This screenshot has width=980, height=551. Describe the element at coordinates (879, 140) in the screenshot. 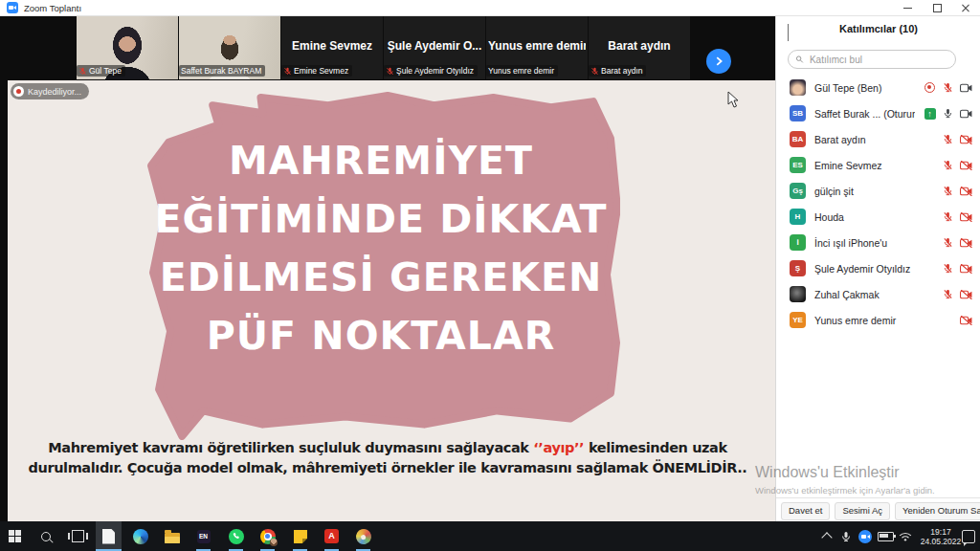

I see `participant-row: BA Barat aydın` at that location.